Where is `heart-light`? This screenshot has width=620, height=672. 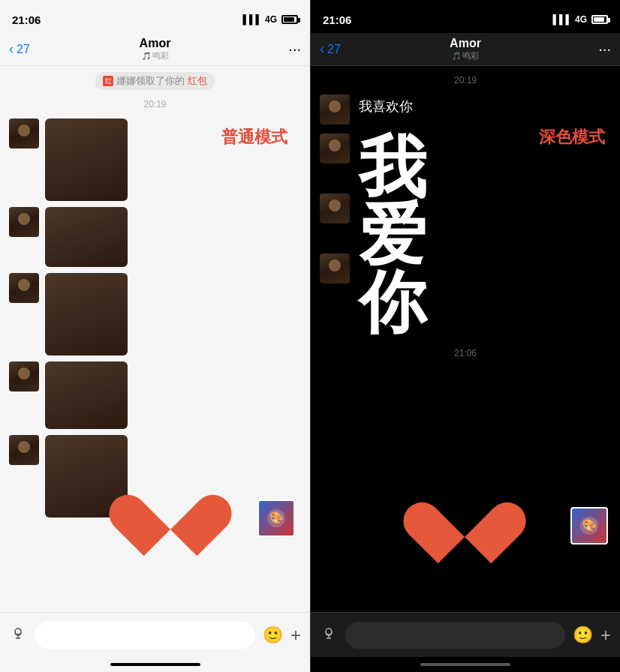
heart-light is located at coordinates (170, 503).